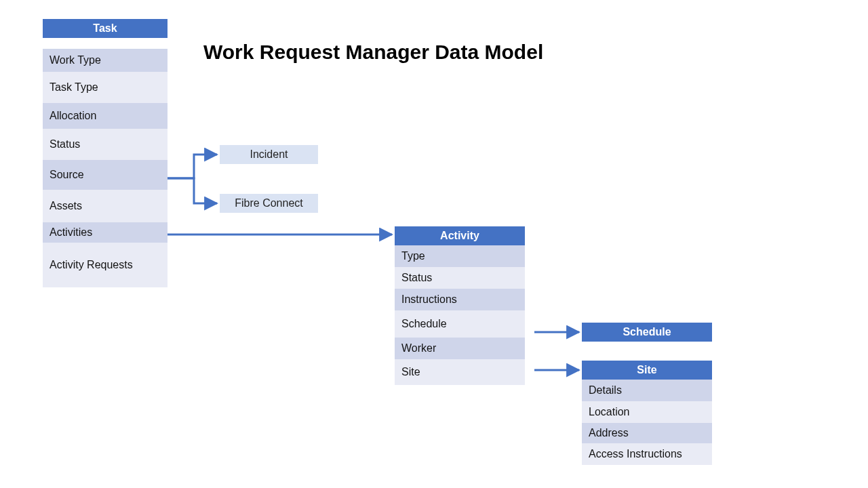 This screenshot has width=868, height=488. What do you see at coordinates (460, 324) in the screenshot?
I see `activity-row-schedule: Schedule` at bounding box center [460, 324].